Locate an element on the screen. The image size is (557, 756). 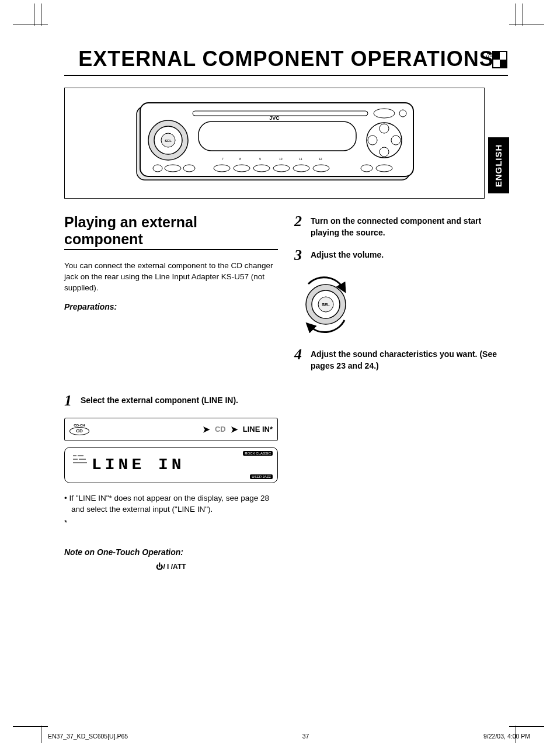
brand-label: JVC is located at coordinates (274, 118).